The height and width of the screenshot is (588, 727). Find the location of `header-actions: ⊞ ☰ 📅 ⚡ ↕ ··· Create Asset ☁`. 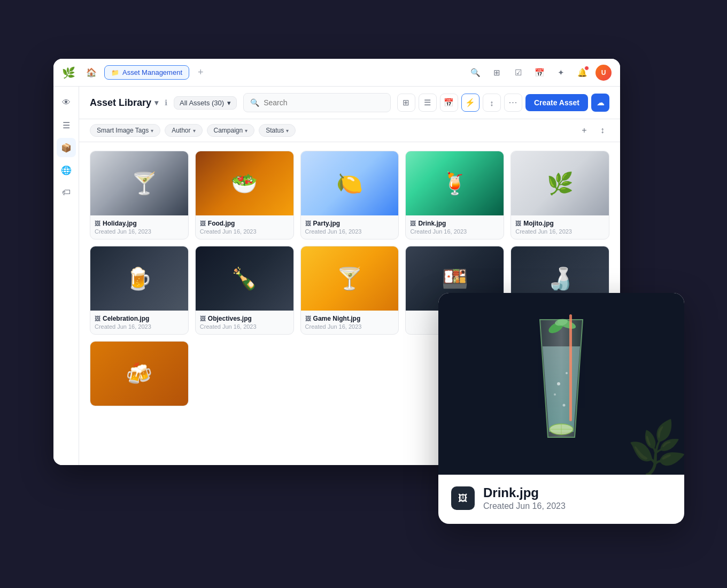

header-actions: ⊞ ☰ 📅 ⚡ ↕ ··· Create Asset ☁ is located at coordinates (504, 103).